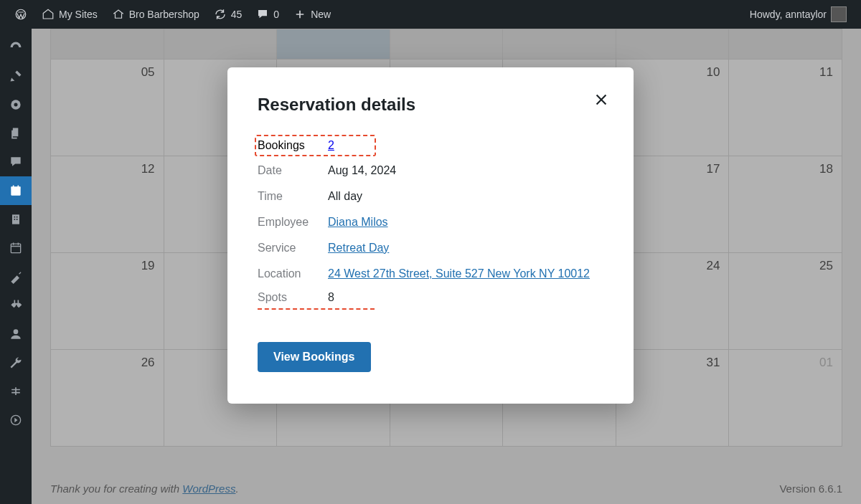  What do you see at coordinates (293, 248) in the screenshot?
I see `service-label: Service` at bounding box center [293, 248].